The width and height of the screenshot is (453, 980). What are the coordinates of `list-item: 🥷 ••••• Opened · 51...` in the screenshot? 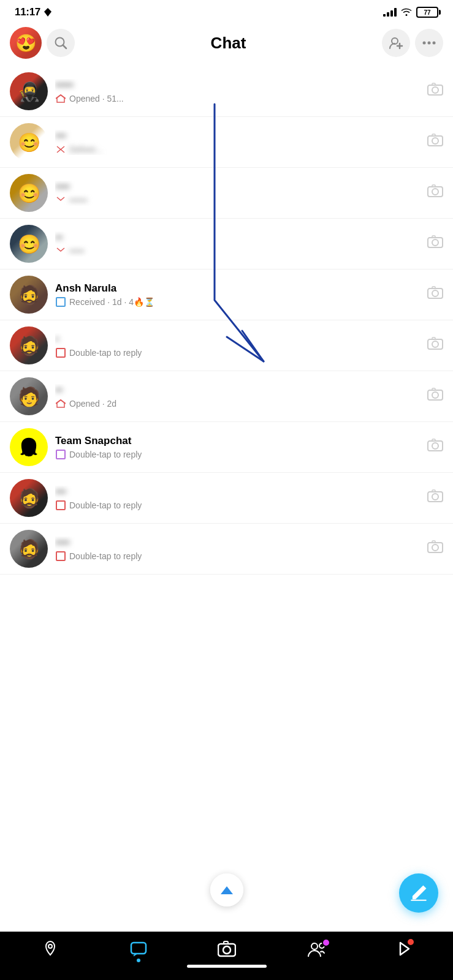 It's located at (227, 92).